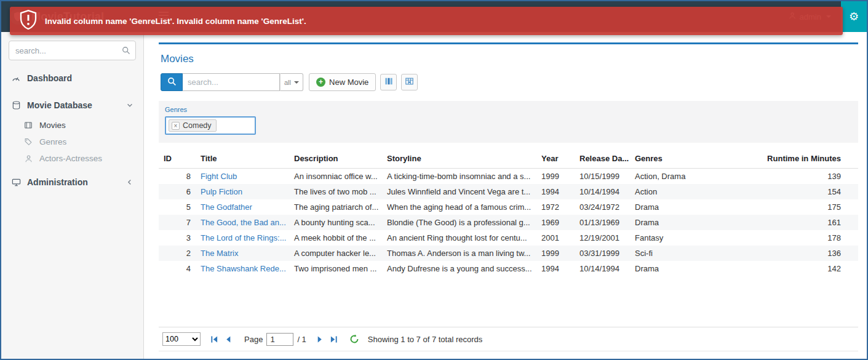  I want to click on chevron-down-icon, so click(130, 105).